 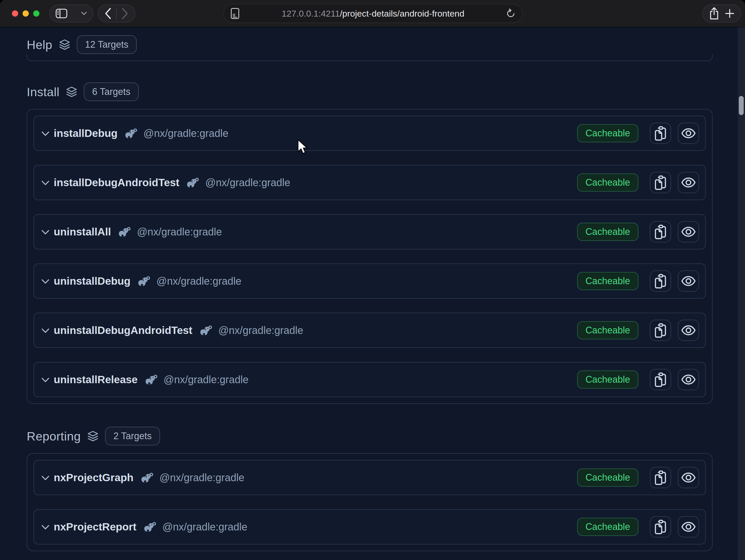 What do you see at coordinates (303, 147) in the screenshot?
I see `mouse-cursor` at bounding box center [303, 147].